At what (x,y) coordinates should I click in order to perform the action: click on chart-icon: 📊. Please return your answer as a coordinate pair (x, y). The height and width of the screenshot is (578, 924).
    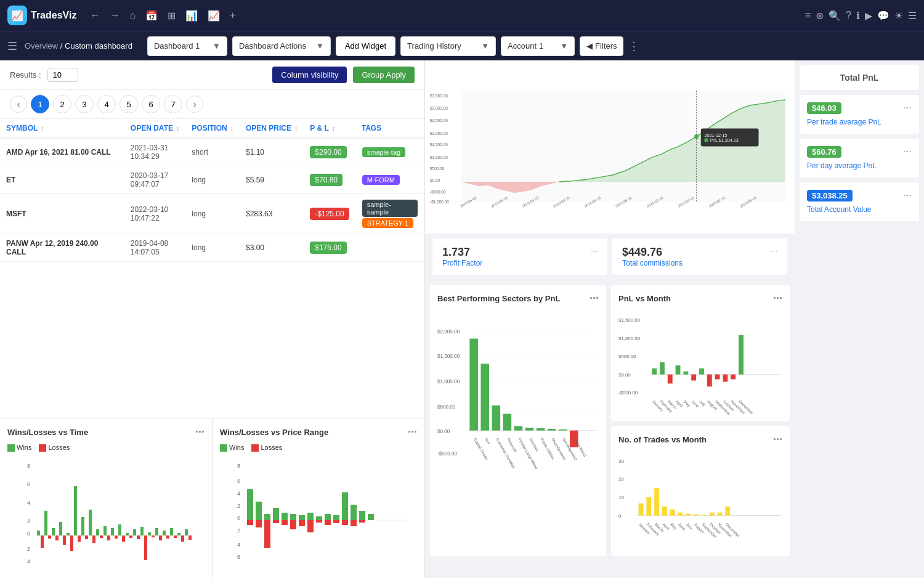
    Looking at the image, I should click on (192, 16).